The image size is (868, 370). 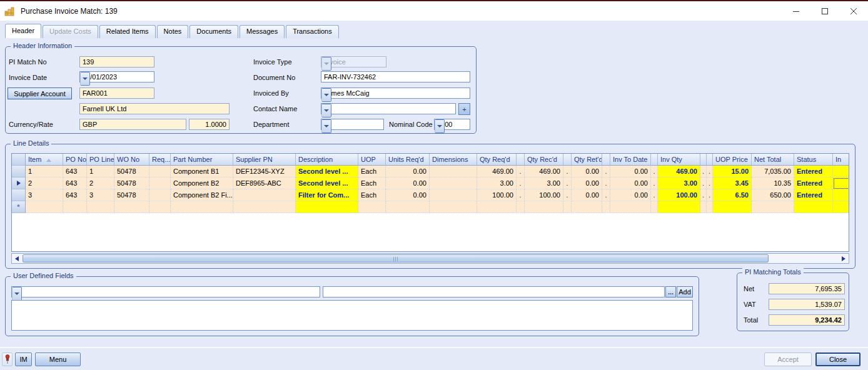 What do you see at coordinates (313, 31) in the screenshot?
I see `tab-transactions: Transactions` at bounding box center [313, 31].